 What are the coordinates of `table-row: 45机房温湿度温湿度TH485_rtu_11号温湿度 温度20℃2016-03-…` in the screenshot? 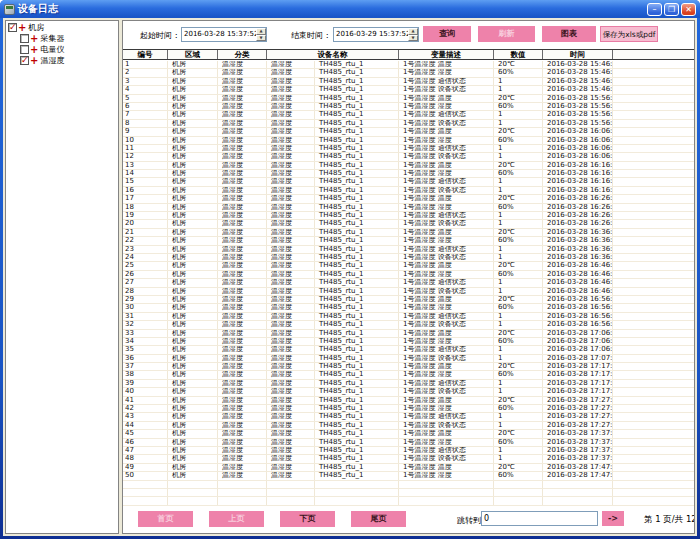 It's located at (408, 434).